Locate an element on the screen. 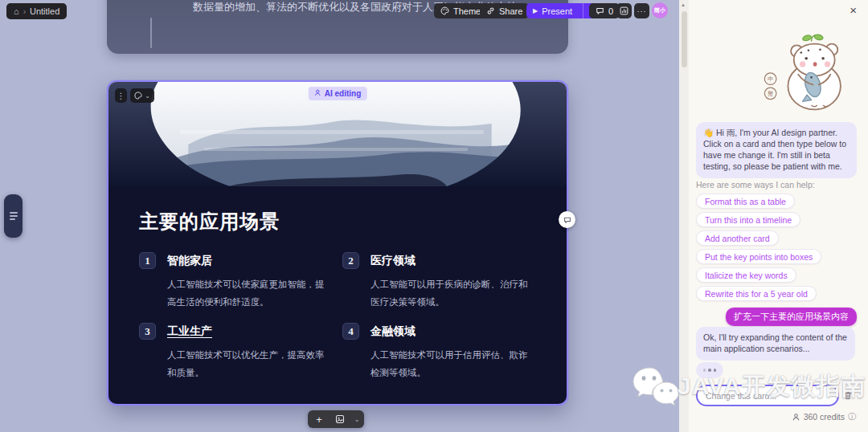 This screenshot has width=868, height=432. card-palette-icon is located at coordinates (138, 96).